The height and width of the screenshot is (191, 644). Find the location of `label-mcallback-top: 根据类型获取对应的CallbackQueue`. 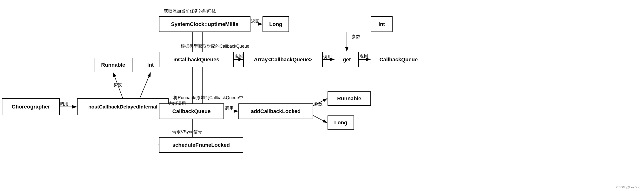

label-mcallback-top: 根据类型获取对应的CallbackQueue is located at coordinates (215, 46).